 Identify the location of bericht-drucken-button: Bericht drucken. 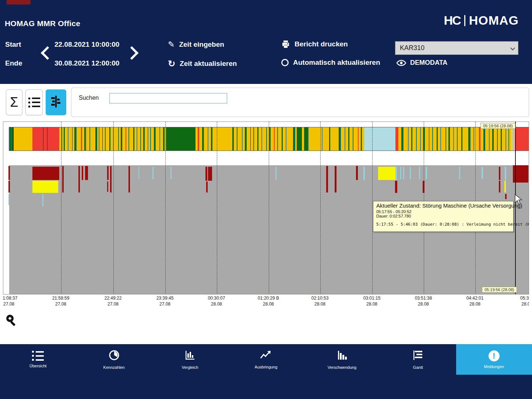
(314, 44).